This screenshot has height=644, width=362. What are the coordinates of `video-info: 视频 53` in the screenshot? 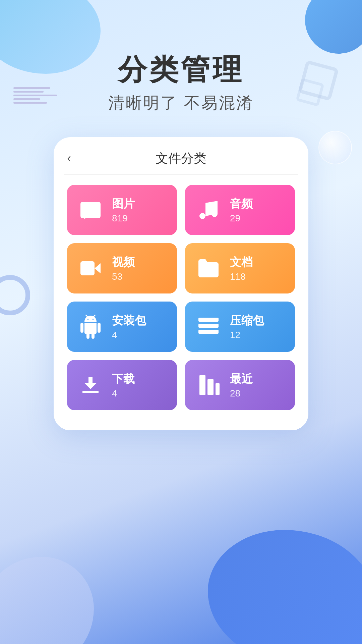 It's located at (123, 268).